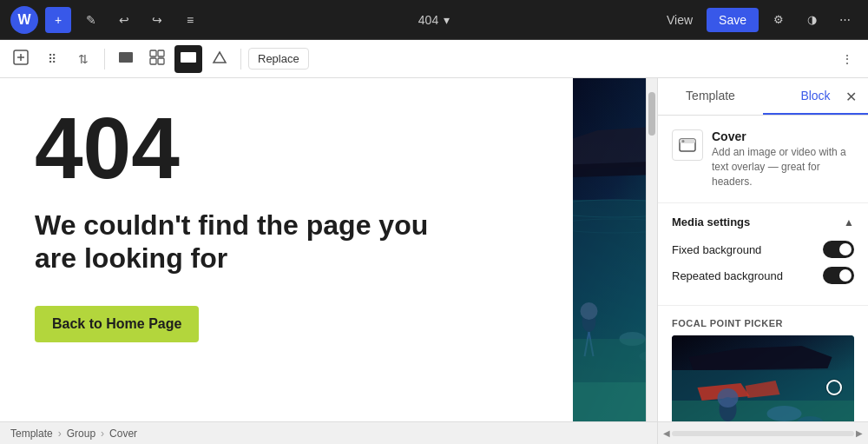 This screenshot has width=868, height=444. Describe the element at coordinates (126, 59) in the screenshot. I see `align-left-icon` at that location.